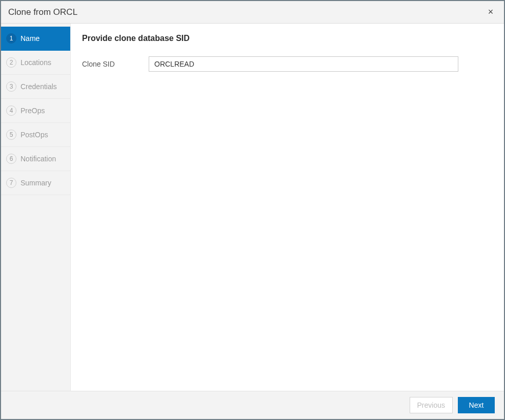 Image resolution: width=505 pixels, height=420 pixels. What do you see at coordinates (36, 62) in the screenshot?
I see `step-locations: 2 Locations` at bounding box center [36, 62].